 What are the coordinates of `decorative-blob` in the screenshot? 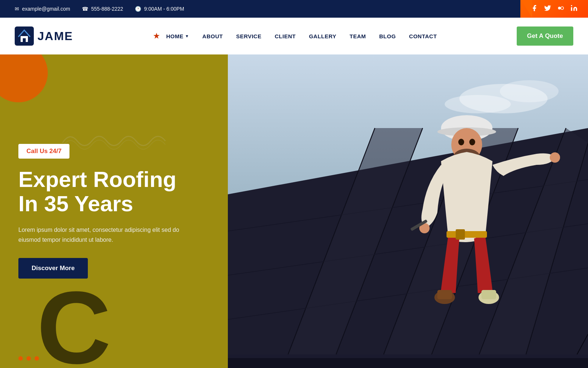 It's located at (24, 78).